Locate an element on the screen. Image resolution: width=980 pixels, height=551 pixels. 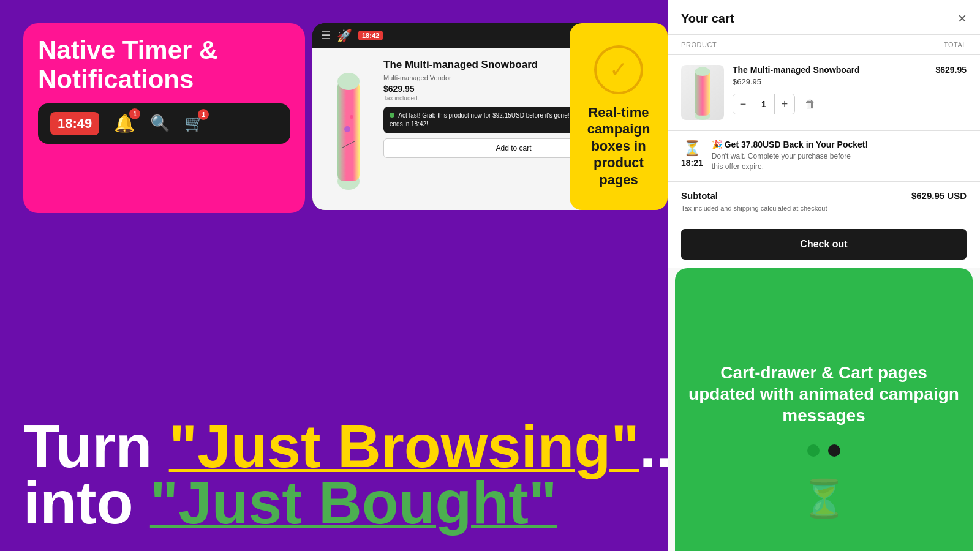
promo-dots is located at coordinates (824, 451).